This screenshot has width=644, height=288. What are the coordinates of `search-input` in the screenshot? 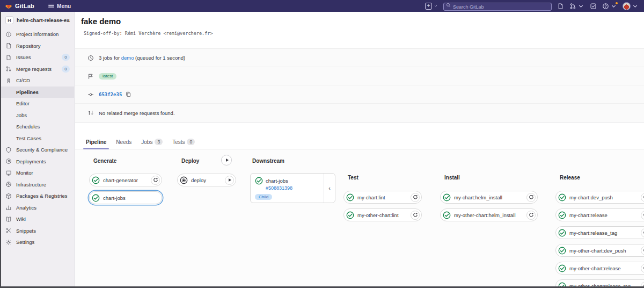 It's located at (497, 6).